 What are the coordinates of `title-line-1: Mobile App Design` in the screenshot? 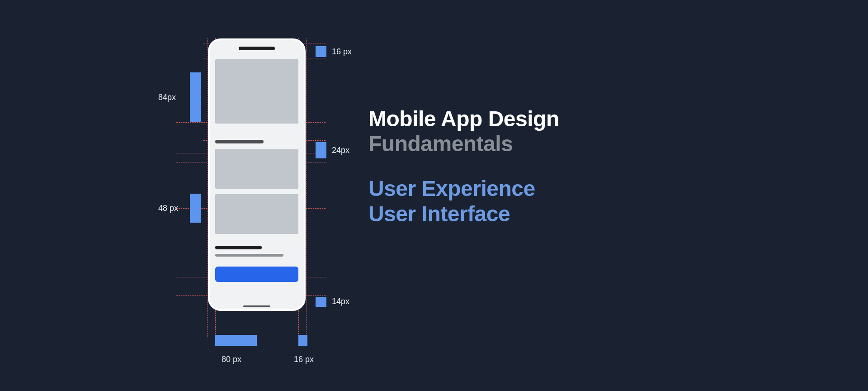 It's located at (464, 119).